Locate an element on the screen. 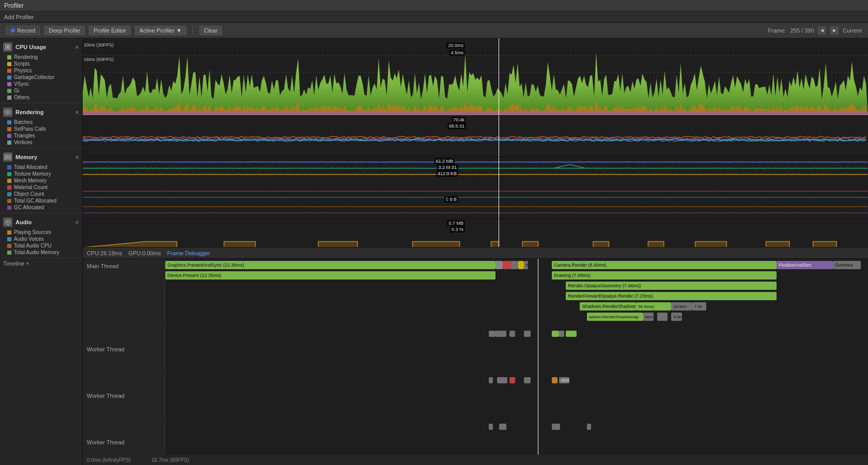 The width and height of the screenshot is (868, 465). sidebar-item-total-audio-cpu: Total Audio CPU is located at coordinates (41, 246).